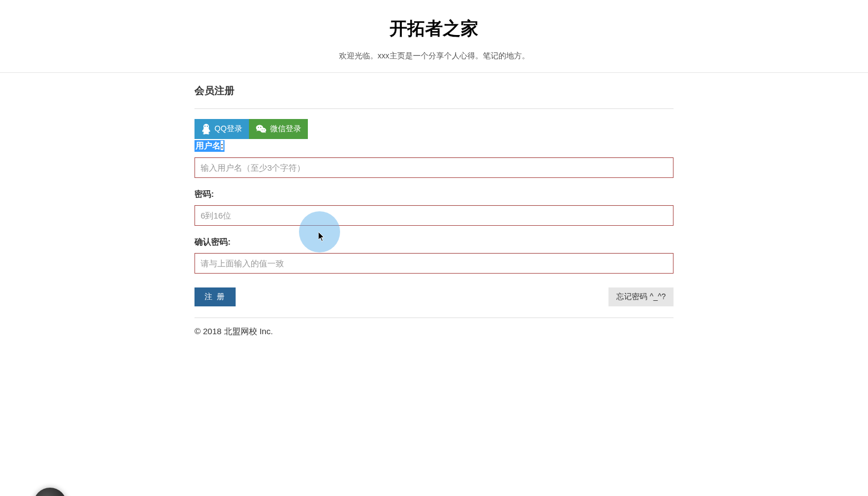  I want to click on register-button: 注 册, so click(215, 297).